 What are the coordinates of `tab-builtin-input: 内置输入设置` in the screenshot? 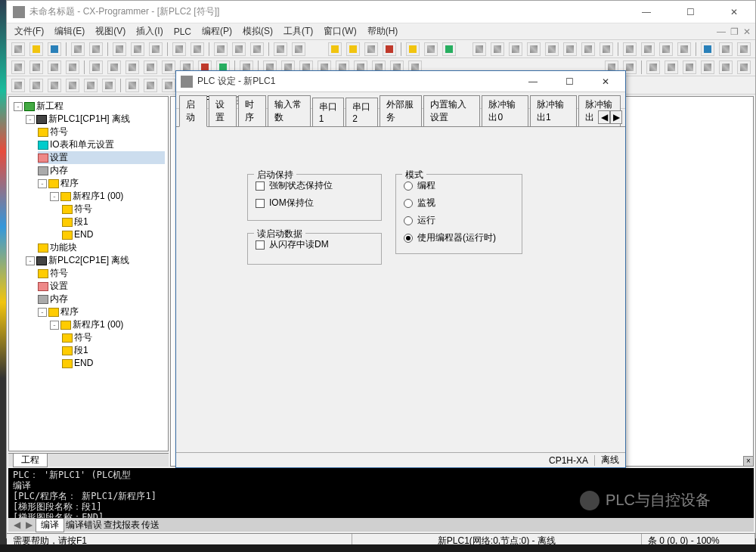 It's located at (452, 110).